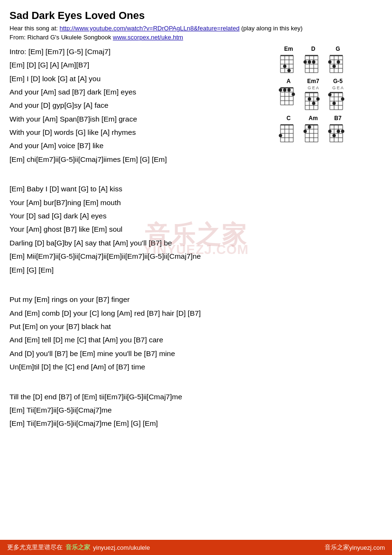 The height and width of the screenshot is (555, 392). What do you see at coordinates (313, 49) in the screenshot?
I see `chord-name-label: D` at bounding box center [313, 49].